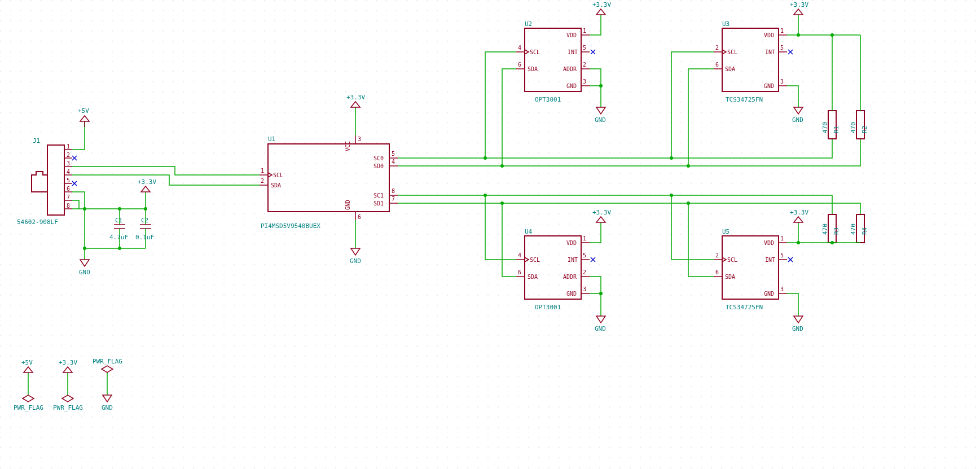 This screenshot has width=980, height=469. Describe the element at coordinates (118, 237) in the screenshot. I see `svg-text: 4.7uF` at that location.